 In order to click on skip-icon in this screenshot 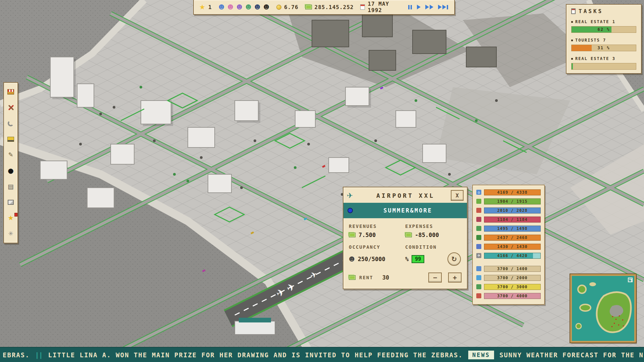, I will do `click(447, 7)`.